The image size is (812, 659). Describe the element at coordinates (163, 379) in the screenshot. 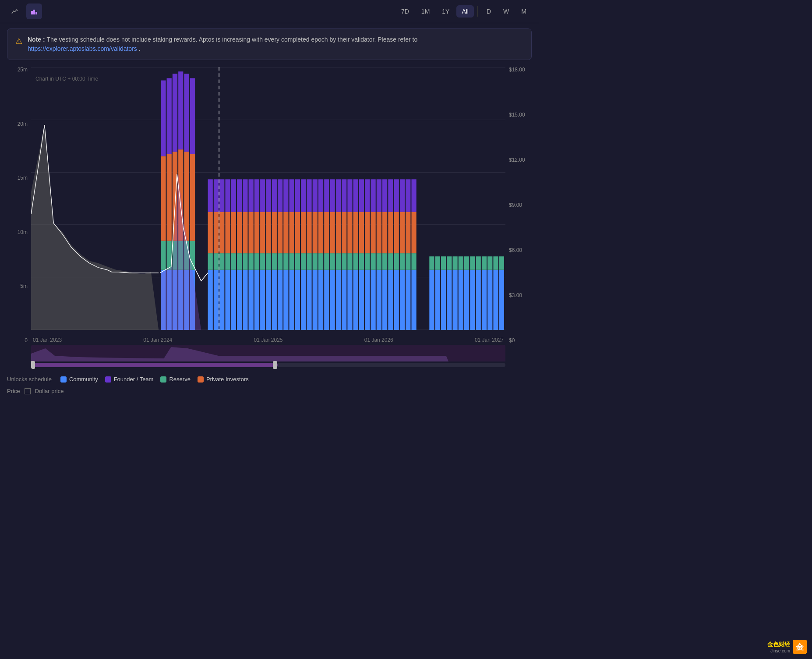

I see `reserve-dot` at that location.